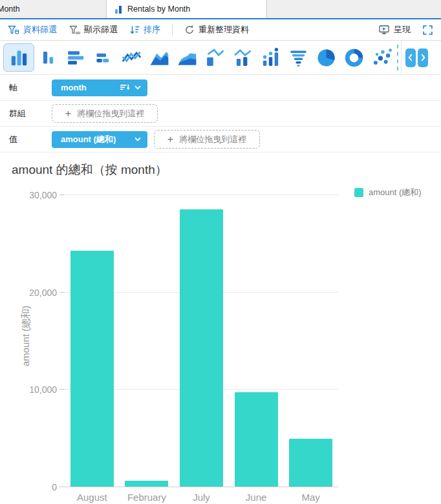 The width and height of the screenshot is (441, 504). Describe the element at coordinates (93, 30) in the screenshot. I see `display-filter-button: 顯示篩選` at that location.